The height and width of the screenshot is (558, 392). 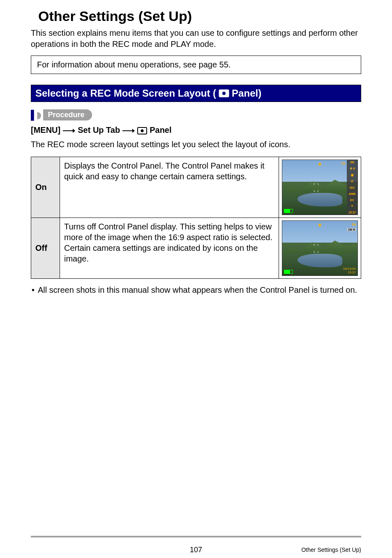 I want to click on menu-step-2: Set Up Tab, so click(x=99, y=130).